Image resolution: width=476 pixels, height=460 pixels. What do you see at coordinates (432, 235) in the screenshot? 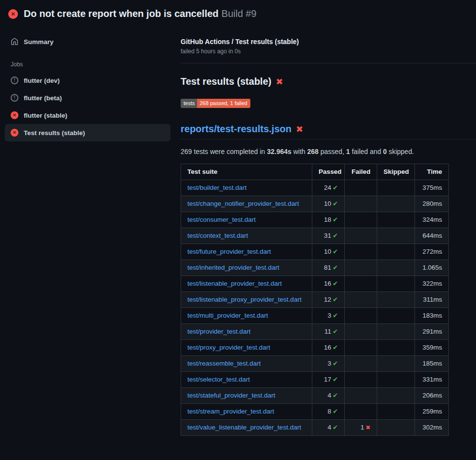
I see `time-value: 644ms` at bounding box center [432, 235].